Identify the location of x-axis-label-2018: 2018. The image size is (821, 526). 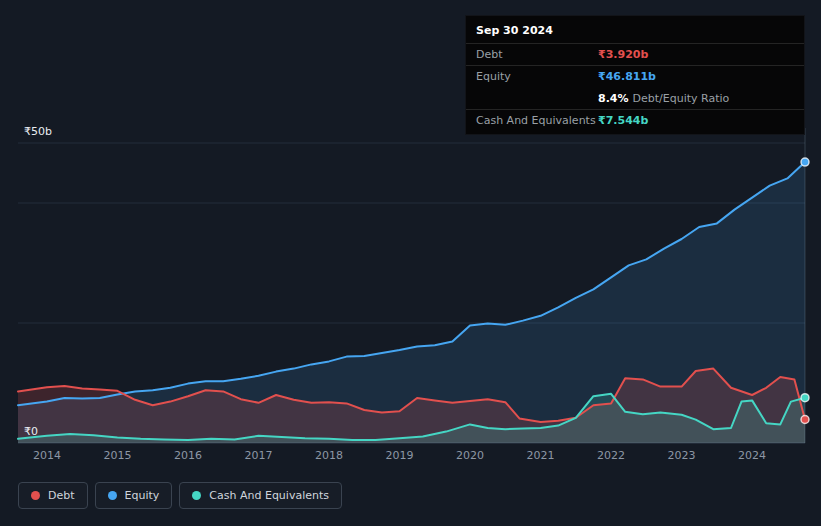
(329, 456).